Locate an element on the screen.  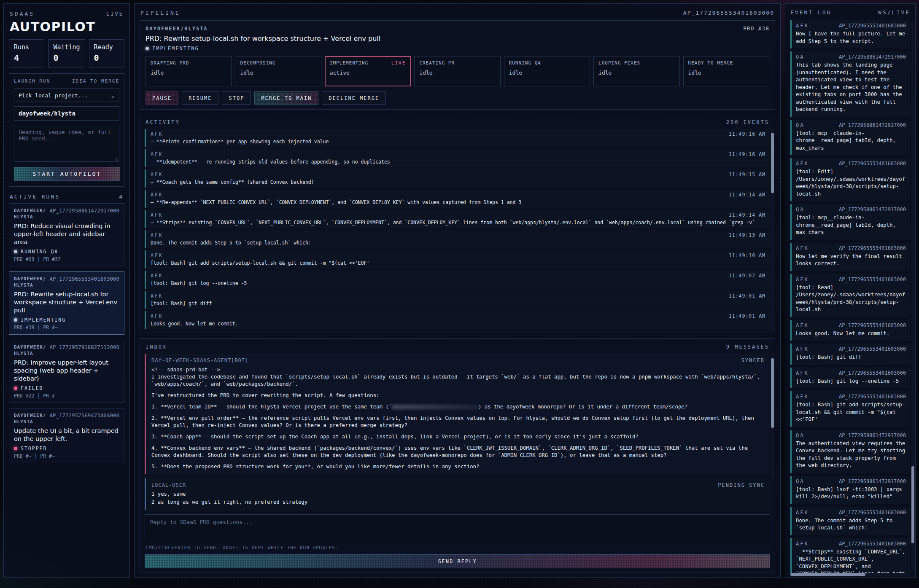
bot-paragraph: I've restructured the PRD to cover rewri… is located at coordinates (458, 395).